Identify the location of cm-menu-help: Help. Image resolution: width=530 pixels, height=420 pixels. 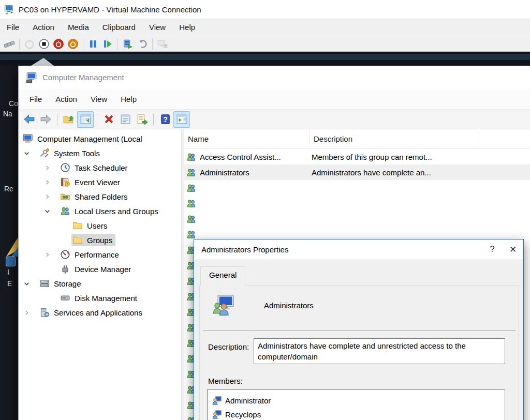
(128, 99).